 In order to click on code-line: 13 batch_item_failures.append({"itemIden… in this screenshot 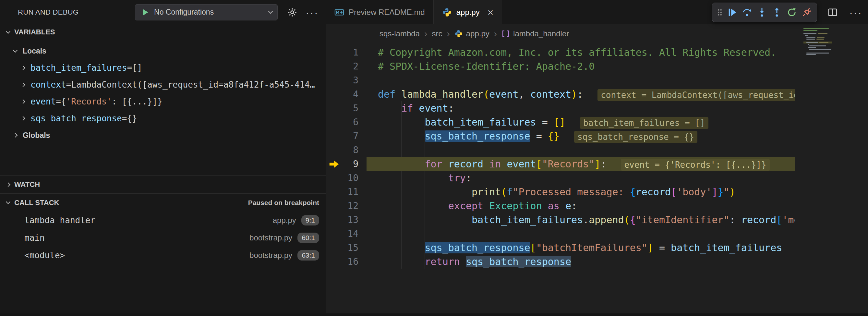, I will do `click(560, 220)`.